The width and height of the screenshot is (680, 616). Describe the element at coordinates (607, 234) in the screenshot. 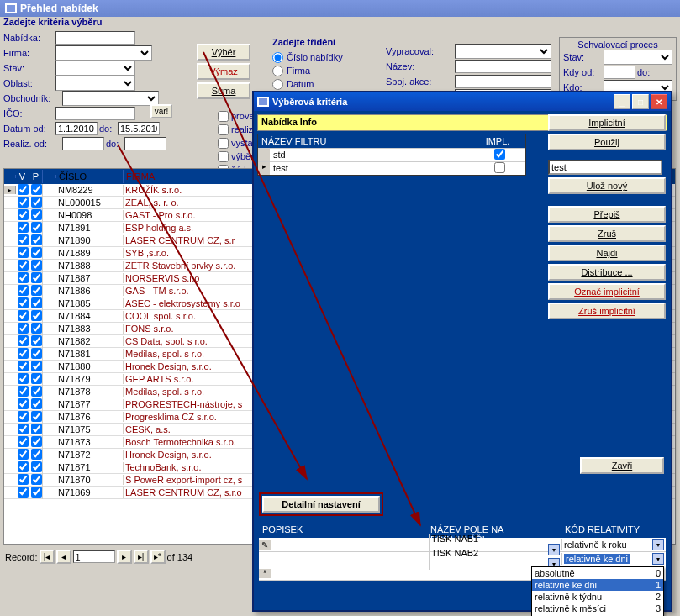

I see `zrus-button: Zruš` at that location.